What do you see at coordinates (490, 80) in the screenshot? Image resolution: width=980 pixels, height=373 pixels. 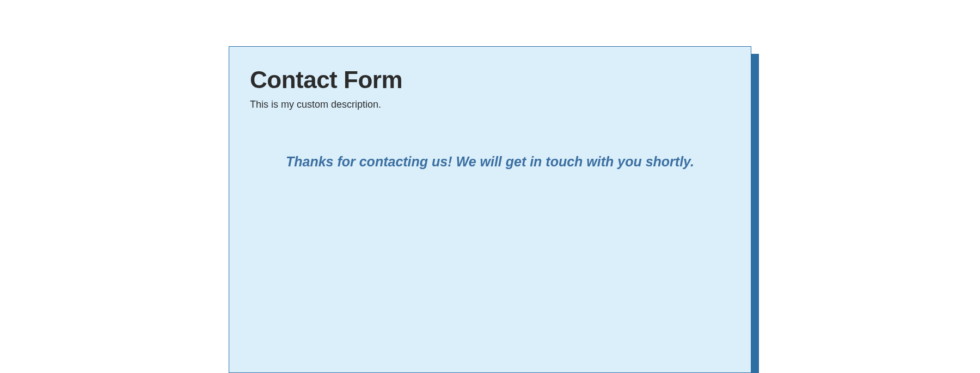 I see `form-title: Contact Form` at bounding box center [490, 80].